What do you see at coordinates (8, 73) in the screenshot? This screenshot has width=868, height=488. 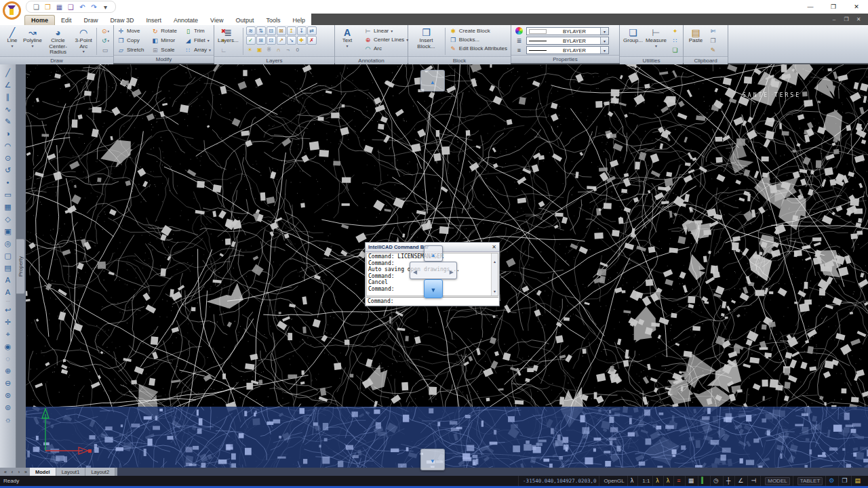 I see `line-tool-button: ╱` at bounding box center [8, 73].